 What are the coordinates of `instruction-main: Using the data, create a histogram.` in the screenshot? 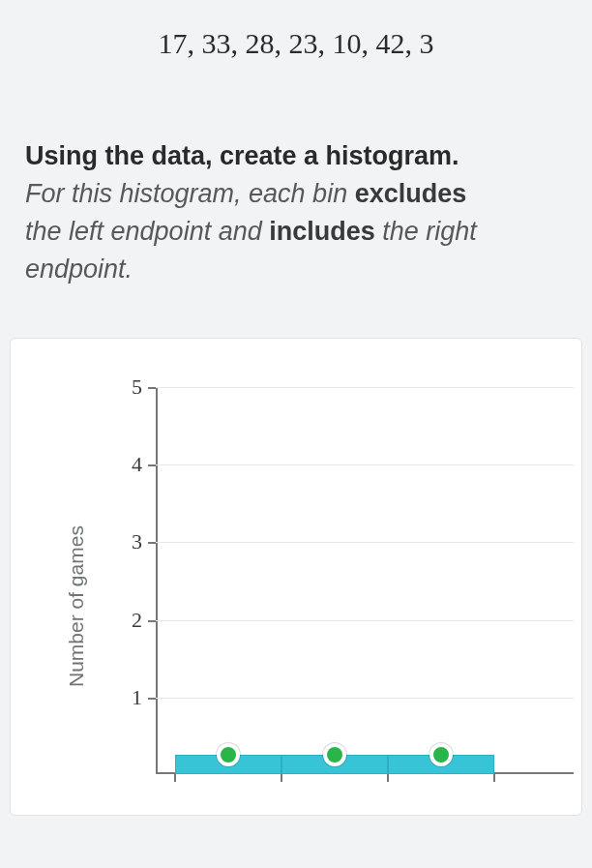 It's located at (242, 156).